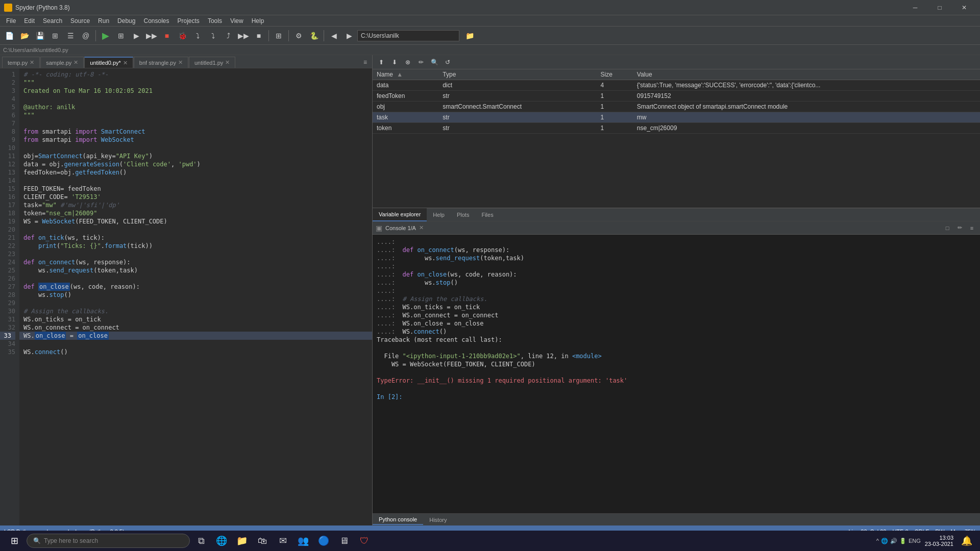  I want to click on new-file-button: 📄, so click(9, 36).